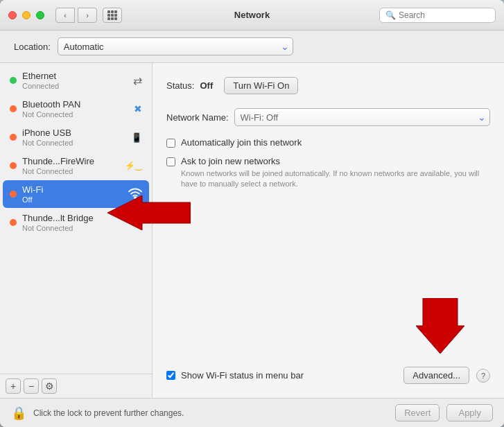  Describe the element at coordinates (73, 194) in the screenshot. I see `wifi-info: Wi-Fi Off` at that location.